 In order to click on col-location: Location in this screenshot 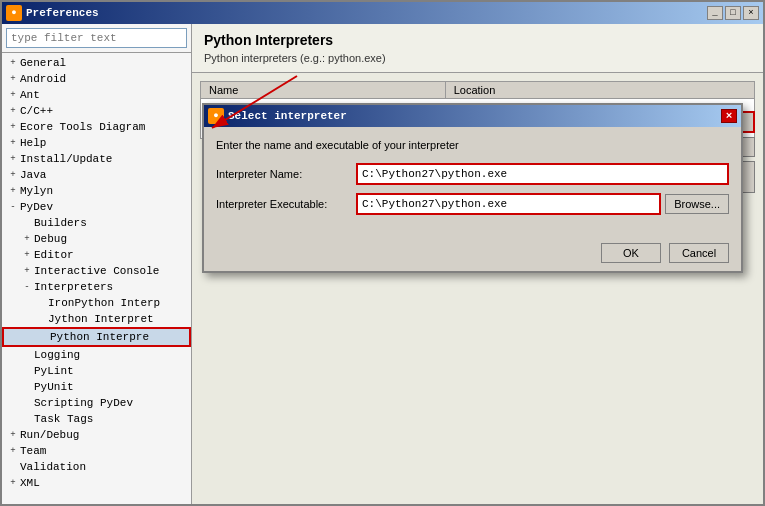, I will do `click(600, 90)`.